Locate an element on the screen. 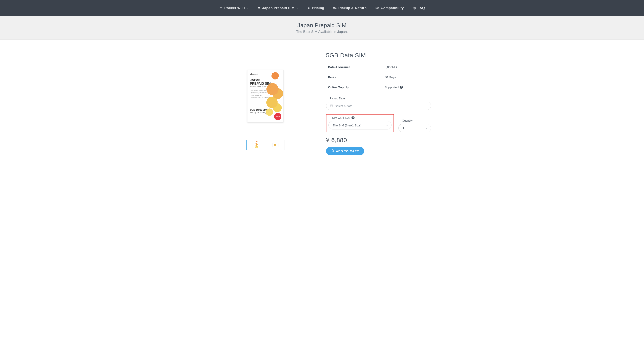 The image size is (644, 344). nav-label: Pocket WiFi is located at coordinates (235, 8).